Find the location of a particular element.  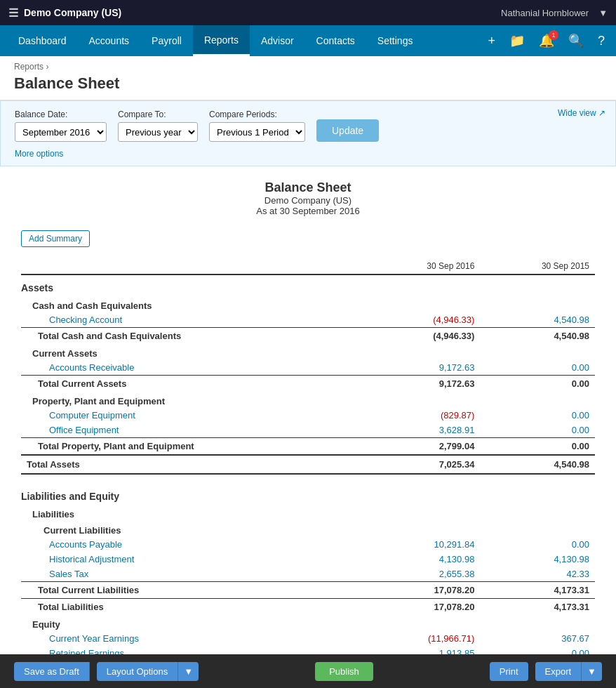

user-chevron-icon: ▼ is located at coordinates (603, 13).